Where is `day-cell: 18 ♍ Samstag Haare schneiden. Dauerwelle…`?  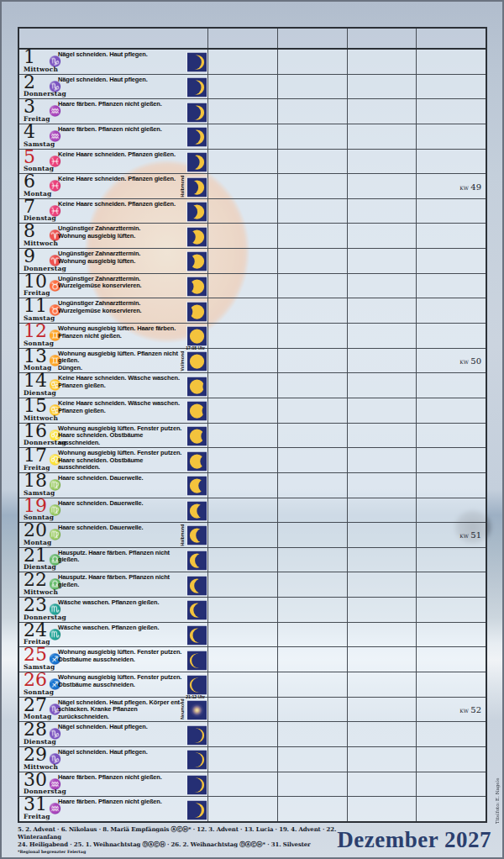
day-cell: 18 ♍ Samstag Haare schneiden. Dauerwelle… is located at coordinates (114, 486).